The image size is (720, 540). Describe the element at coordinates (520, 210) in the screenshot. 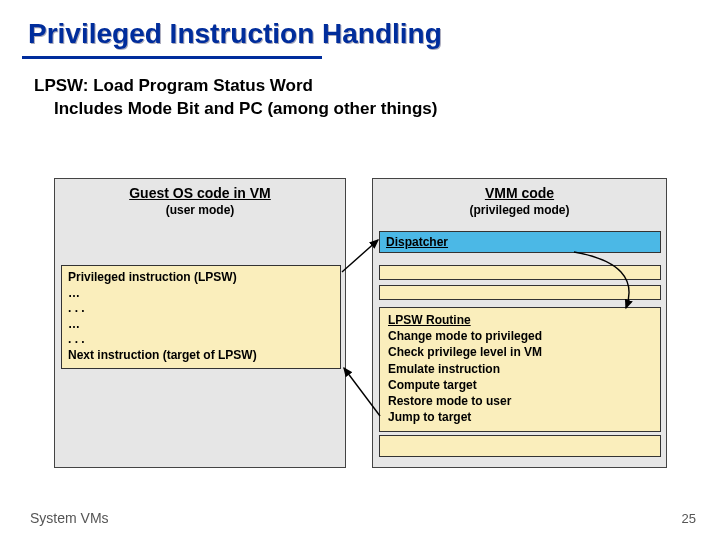

I see `vmm-mode: (privileged mode)` at that location.